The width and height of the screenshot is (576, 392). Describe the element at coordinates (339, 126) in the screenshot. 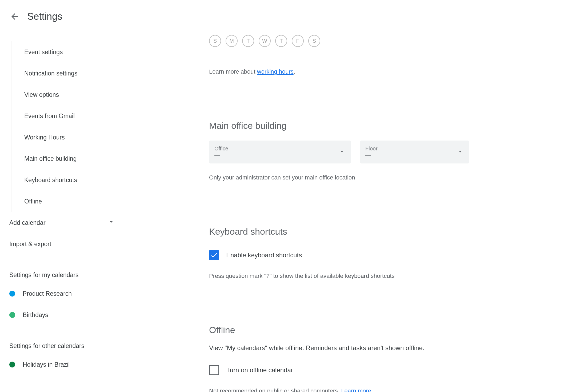

I see `section-heading-main-office: Main office building` at that location.